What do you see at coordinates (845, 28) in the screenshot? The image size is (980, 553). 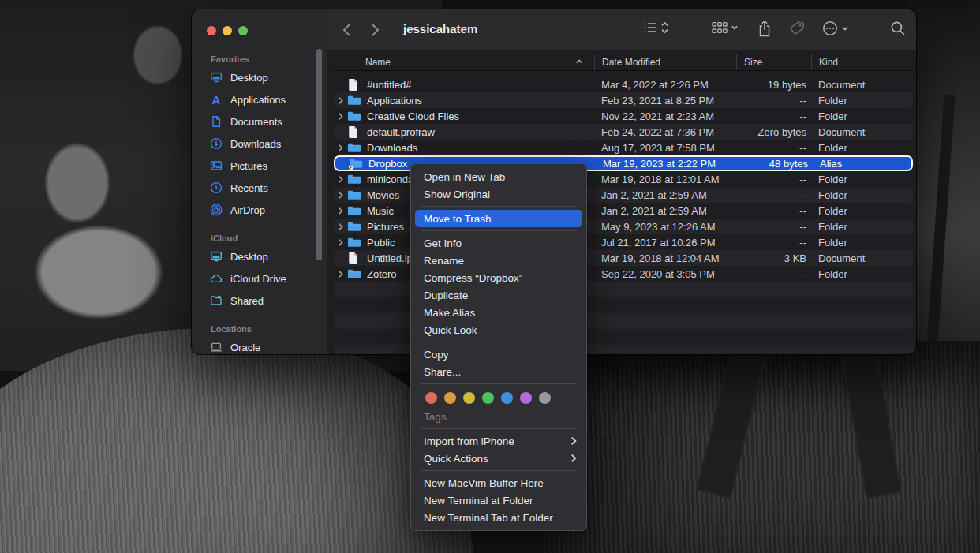 I see `chevron-down-icon` at bounding box center [845, 28].